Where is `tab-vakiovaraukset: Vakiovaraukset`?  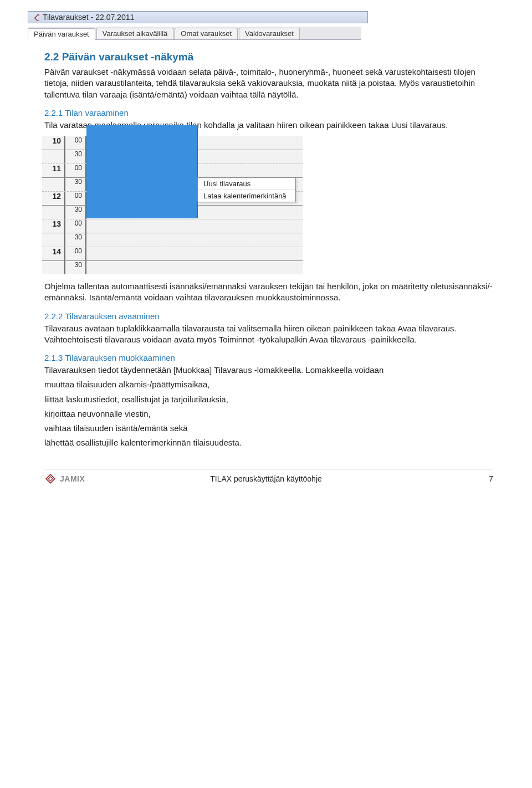 tab-vakiovaraukset: Vakiovaraukset is located at coordinates (269, 33).